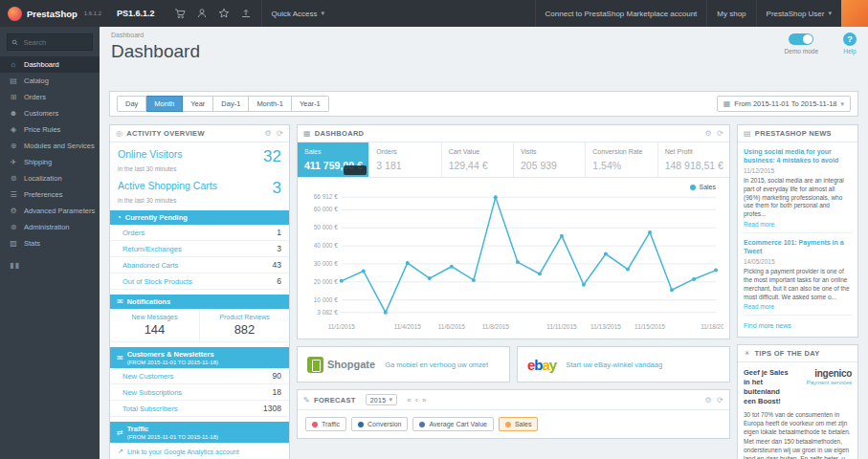 This screenshot has width=868, height=459. Describe the element at coordinates (513, 161) in the screenshot. I see `kpi-row: Sales 411 759,00 € Orders 3 181 Cart Val…` at that location.